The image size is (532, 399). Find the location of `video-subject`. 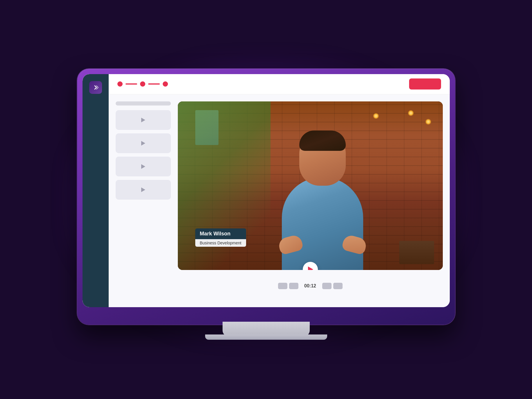

video-subject is located at coordinates (323, 197).